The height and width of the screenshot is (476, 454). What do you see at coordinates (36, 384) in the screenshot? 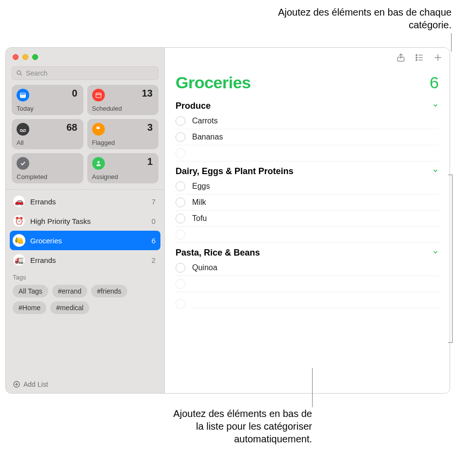
I see `add-list-label: Add List` at bounding box center [36, 384].